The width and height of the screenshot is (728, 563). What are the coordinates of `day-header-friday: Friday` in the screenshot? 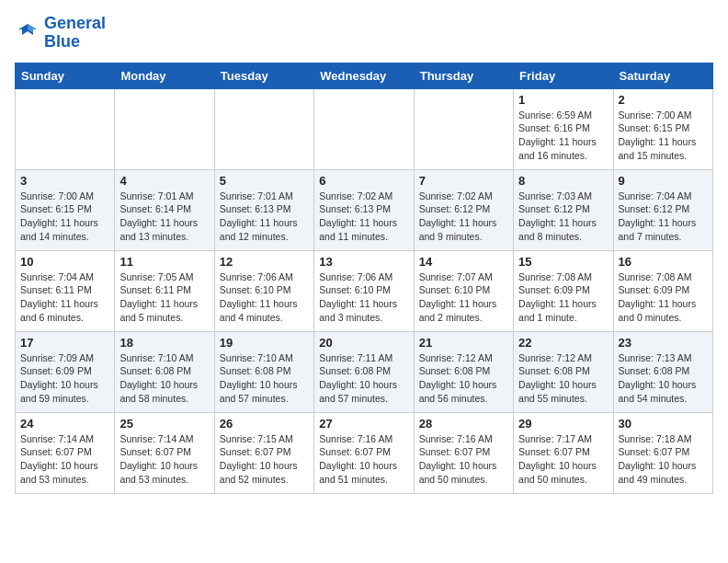 It's located at (563, 75).